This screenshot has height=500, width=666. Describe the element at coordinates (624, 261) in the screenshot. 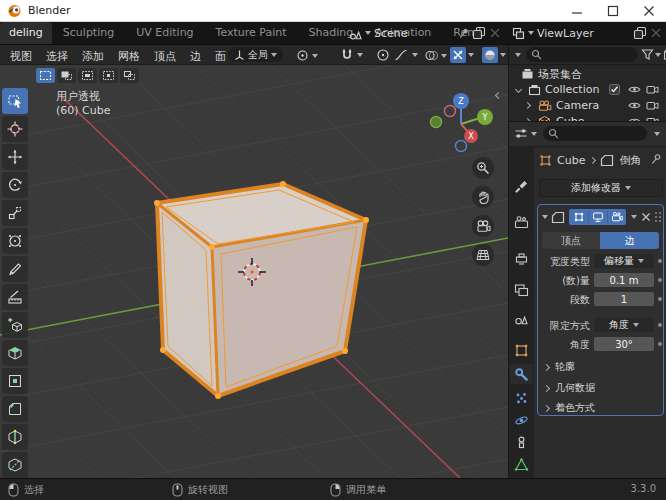

I see `width-type-dropdown: 偏移量` at that location.